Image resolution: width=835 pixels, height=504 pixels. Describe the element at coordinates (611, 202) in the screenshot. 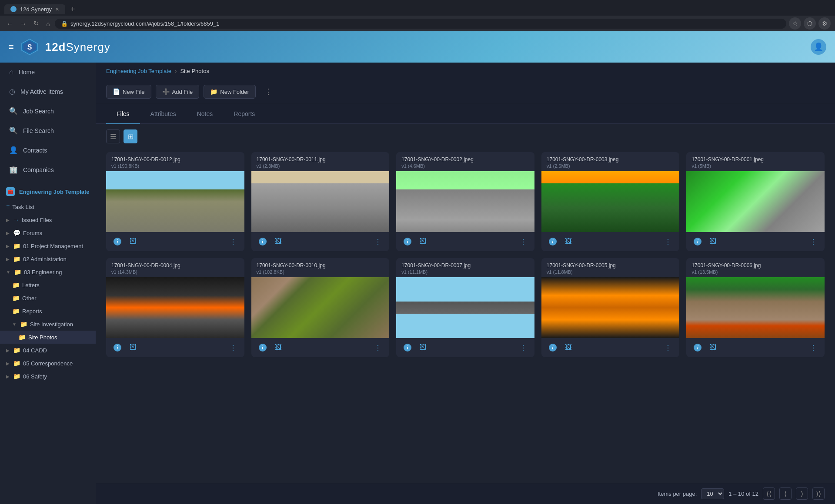

I see `file-card: 17001-SNGY-00-DR-0003.jpeg v1 (2.6MB) i …` at that location.